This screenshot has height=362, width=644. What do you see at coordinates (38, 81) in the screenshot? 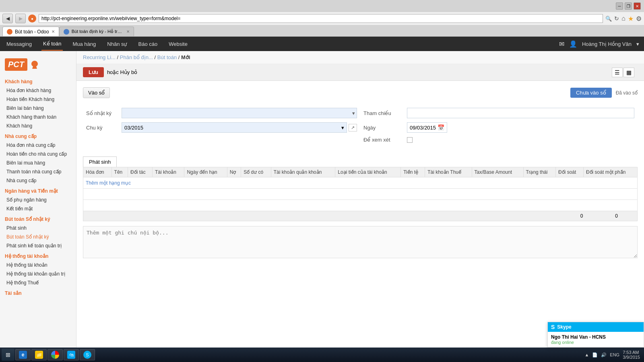
I see `sidebar-section-khach-hang: Khách hàng` at bounding box center [38, 81].